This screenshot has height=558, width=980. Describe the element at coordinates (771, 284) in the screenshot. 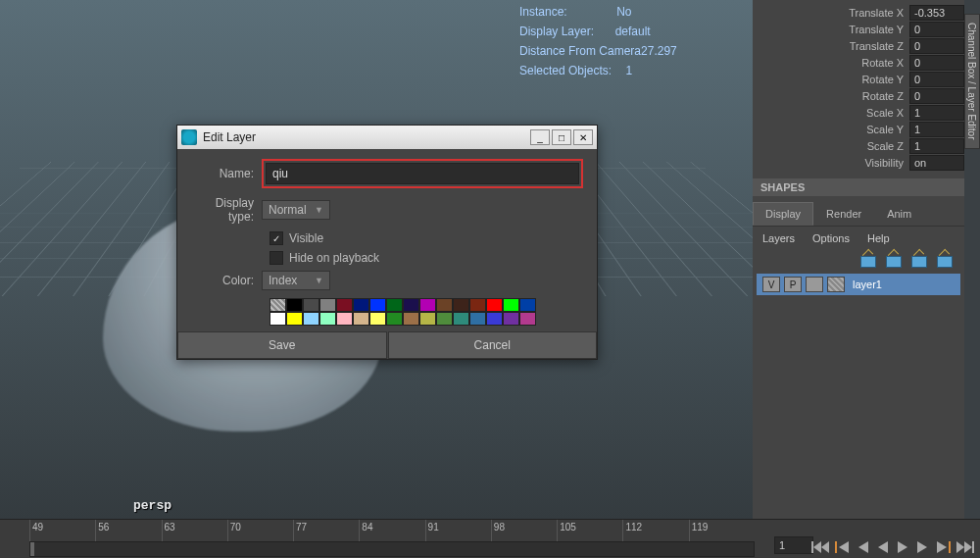

I see `layer-visibility-toggle: V` at that location.